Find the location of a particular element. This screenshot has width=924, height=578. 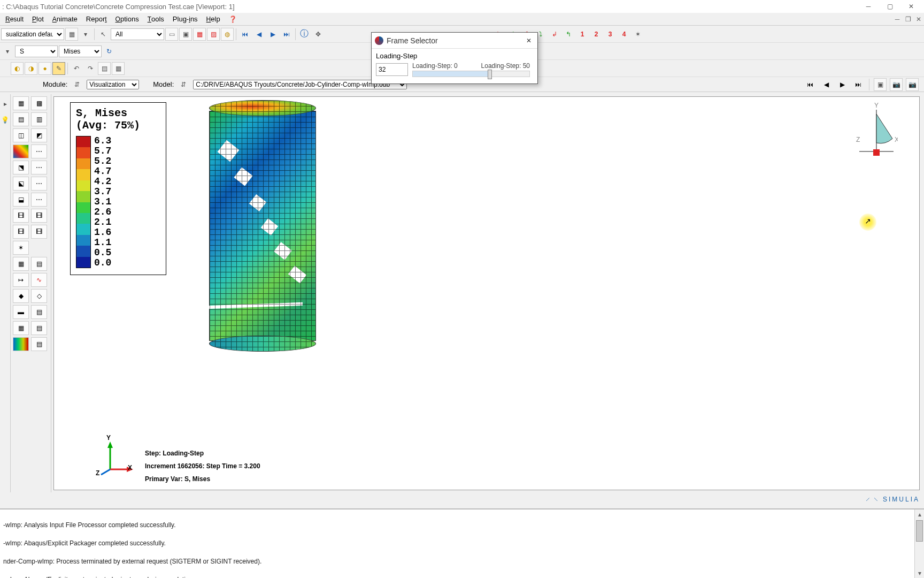

lightbulb-icon: 💡 is located at coordinates (6, 120).